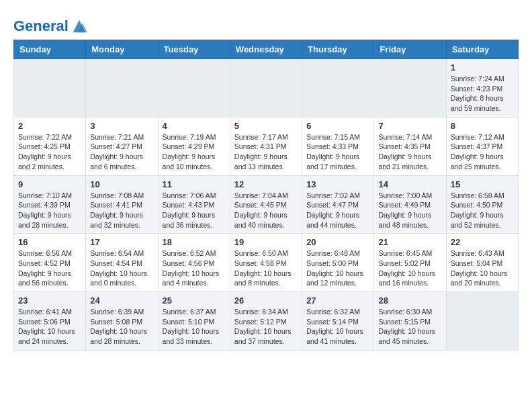 The image size is (532, 411). What do you see at coordinates (193, 204) in the screenshot?
I see `calendar-cell: 11Sunrise: 7:06 AM Sunset: 4:43 PM Dayli…` at bounding box center [193, 204].